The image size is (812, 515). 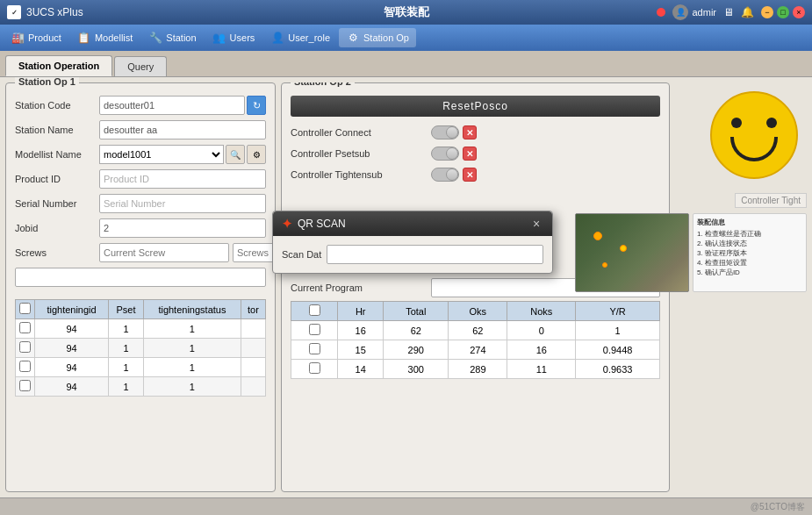 I want to click on tab-station-operation: Station Operation, so click(x=59, y=66).